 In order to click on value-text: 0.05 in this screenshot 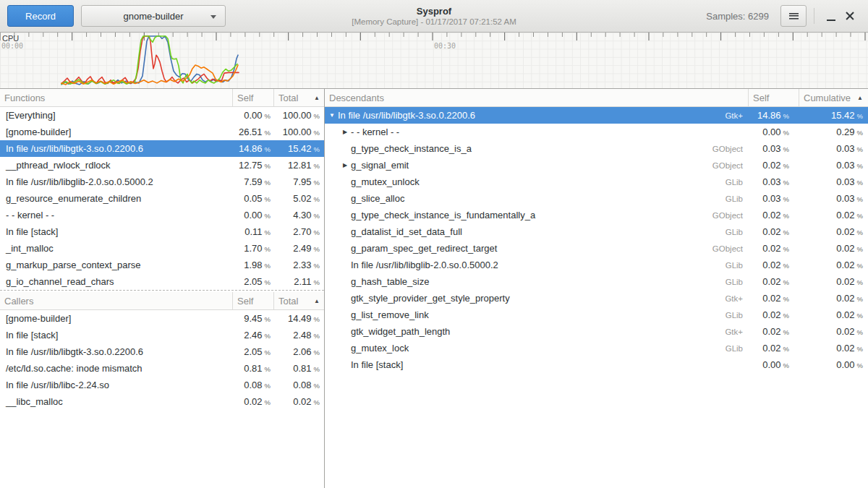, I will do `click(253, 198)`.